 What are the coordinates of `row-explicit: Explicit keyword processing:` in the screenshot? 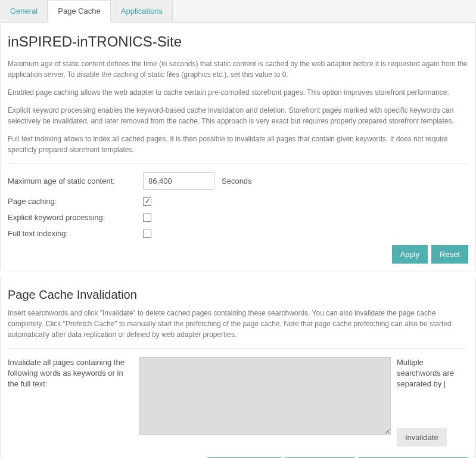 It's located at (238, 217).